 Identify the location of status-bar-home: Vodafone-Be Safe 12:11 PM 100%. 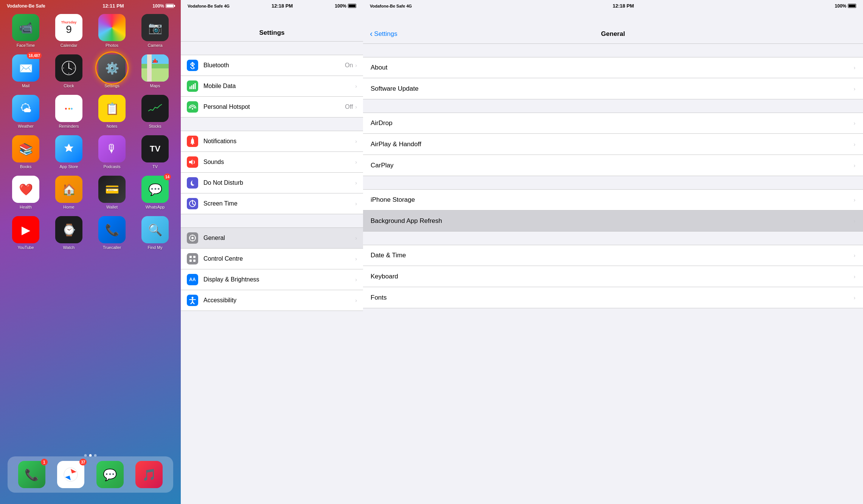
(90, 5).